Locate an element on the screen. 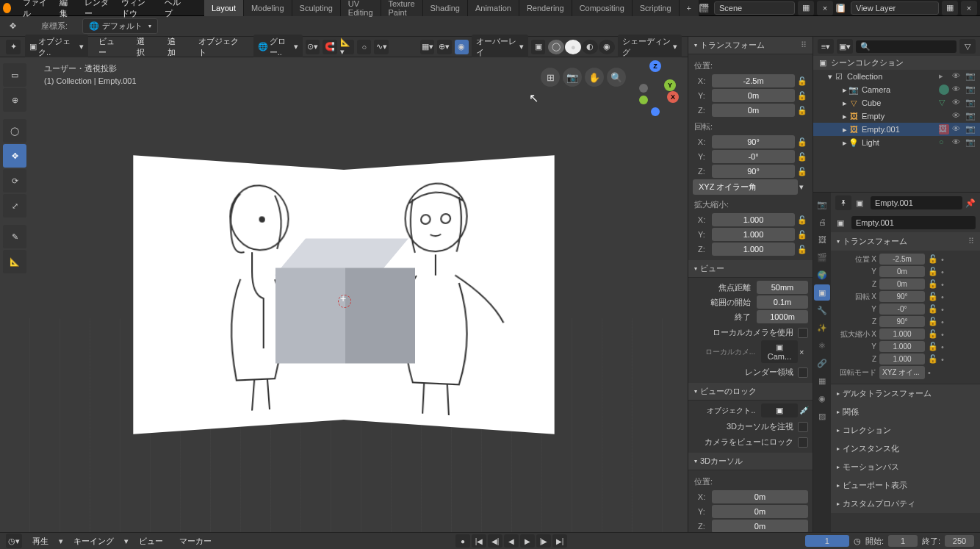  n-viewlock-header: ビューのロック is located at coordinates (751, 392).